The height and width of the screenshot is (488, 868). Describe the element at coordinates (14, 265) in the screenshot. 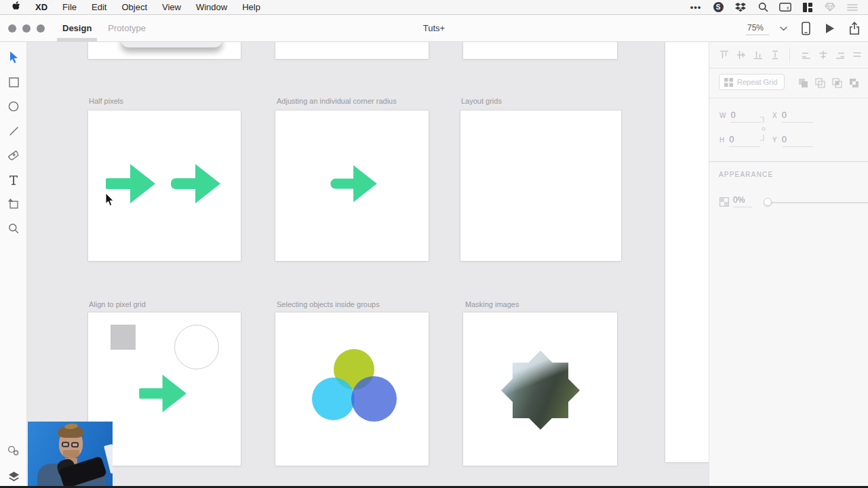

I see `tools-sidebar` at that location.